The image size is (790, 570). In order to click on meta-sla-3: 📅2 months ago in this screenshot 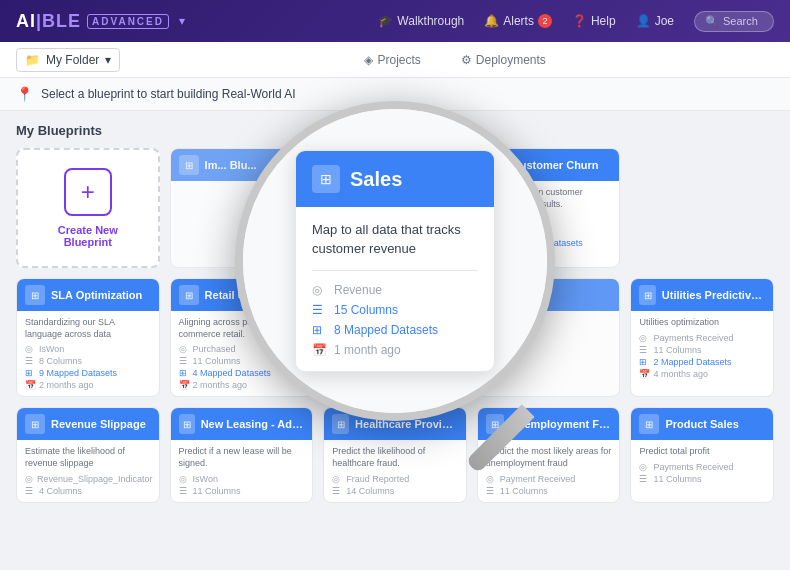, I will do `click(88, 385)`.